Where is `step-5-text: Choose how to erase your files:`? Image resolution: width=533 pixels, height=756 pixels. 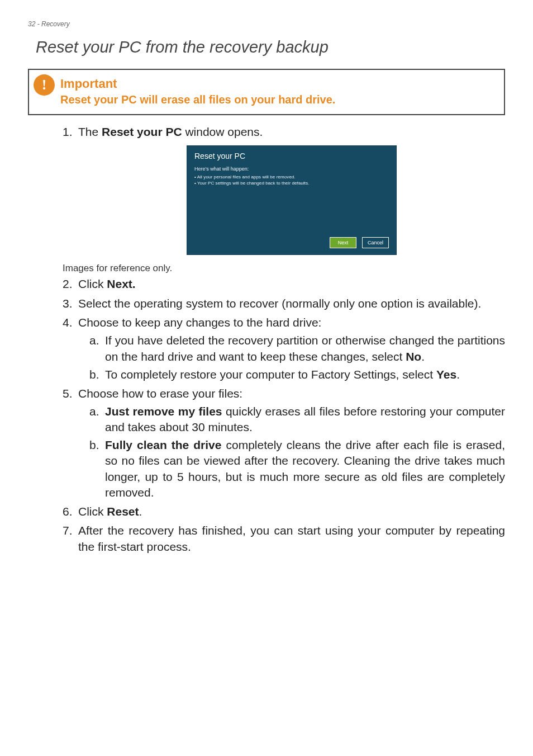 step-5-text: Choose how to erase your files: is located at coordinates (160, 394).